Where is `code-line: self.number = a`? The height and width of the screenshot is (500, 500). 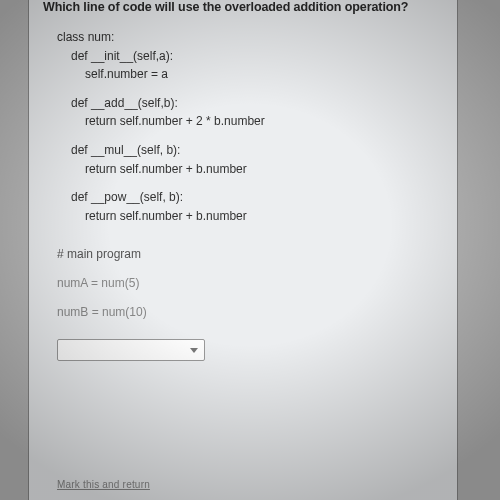 code-line: self.number = a is located at coordinates (257, 74).